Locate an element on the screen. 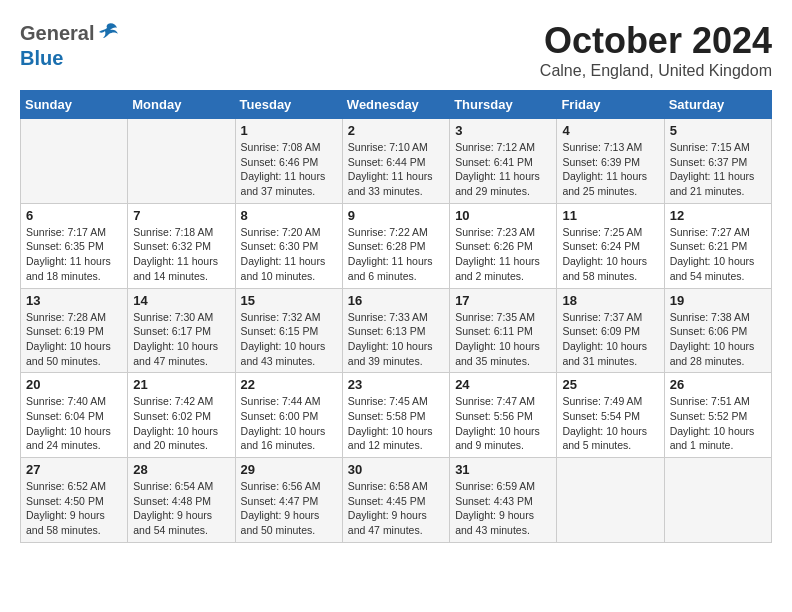 Image resolution: width=792 pixels, height=612 pixels. title-area: October 2024 Calne, England, United King… is located at coordinates (656, 50).